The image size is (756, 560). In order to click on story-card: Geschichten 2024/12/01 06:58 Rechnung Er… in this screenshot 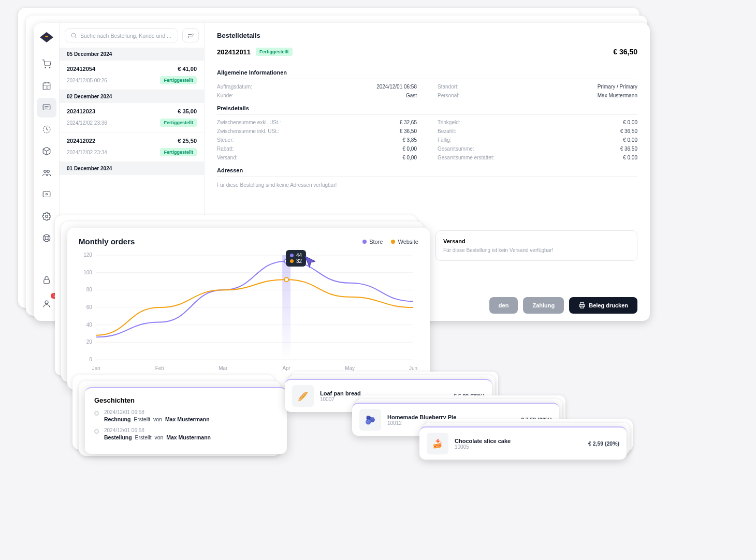, I will do `click(186, 420)`.